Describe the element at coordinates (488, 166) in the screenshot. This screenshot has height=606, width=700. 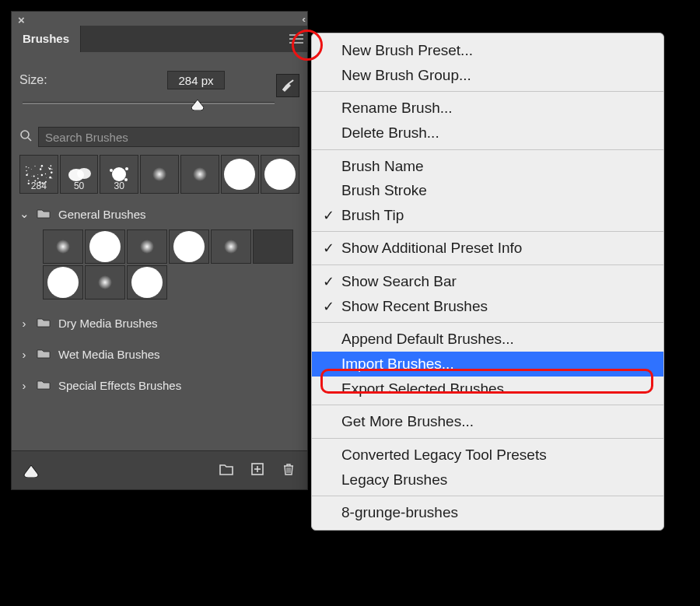
I see `menu-item: Brush Name` at that location.